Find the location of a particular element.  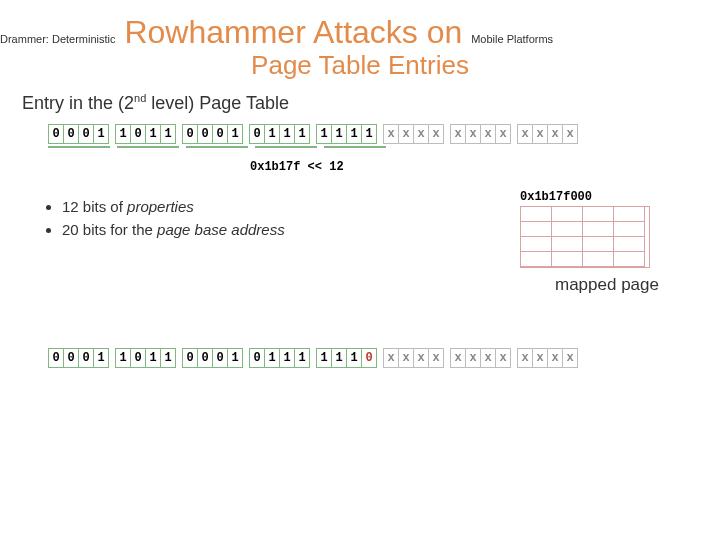

pte-bits-row-flipped: 00011011000101111110xxxxxxxxxxxx is located at coordinates (313, 358).